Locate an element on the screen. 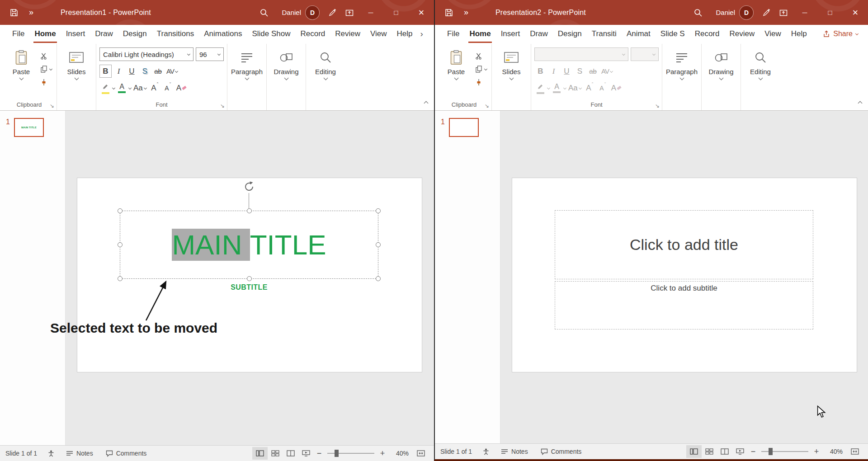 The image size is (868, 461). tab-transitions: Transitions is located at coordinates (175, 34).